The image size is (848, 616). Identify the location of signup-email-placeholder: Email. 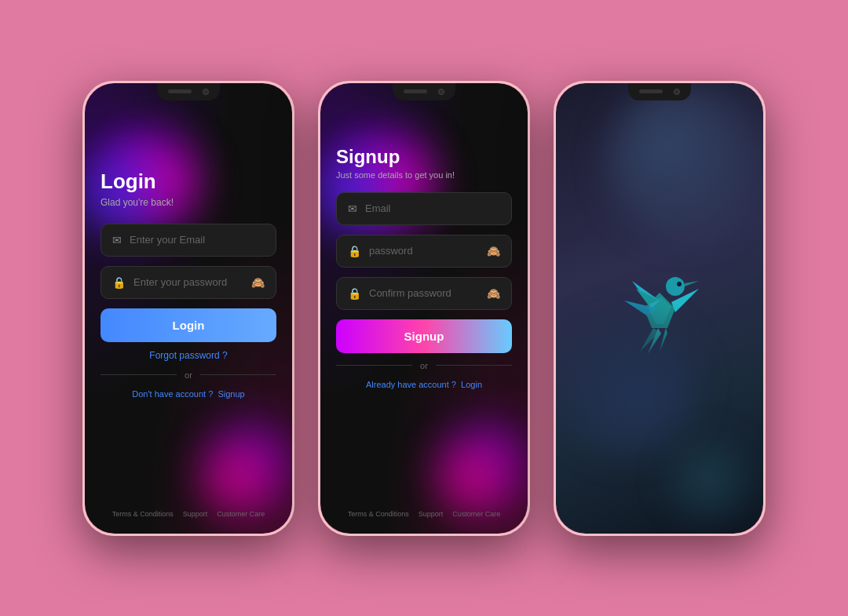
(433, 209).